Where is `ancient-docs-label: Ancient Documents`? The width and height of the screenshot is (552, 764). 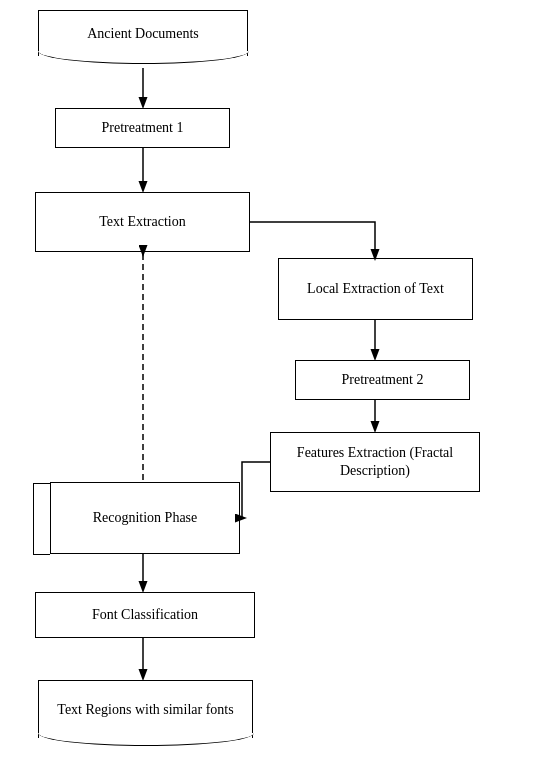 ancient-docs-label: Ancient Documents is located at coordinates (143, 34).